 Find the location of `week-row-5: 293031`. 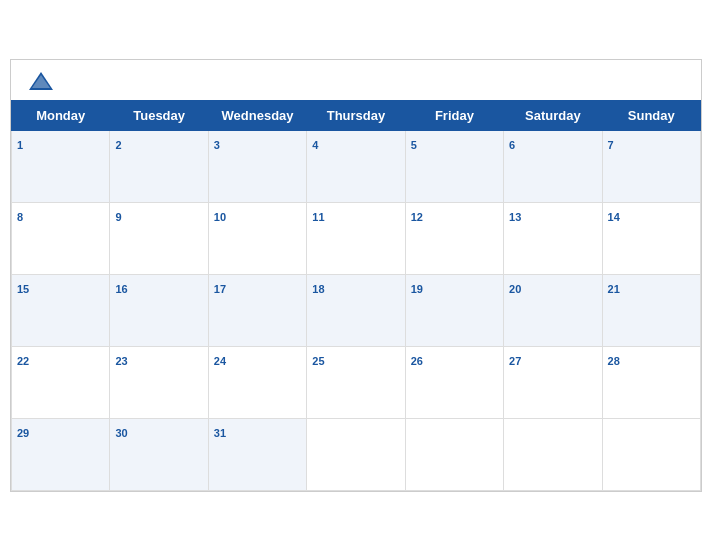

week-row-5: 293031 is located at coordinates (356, 454).